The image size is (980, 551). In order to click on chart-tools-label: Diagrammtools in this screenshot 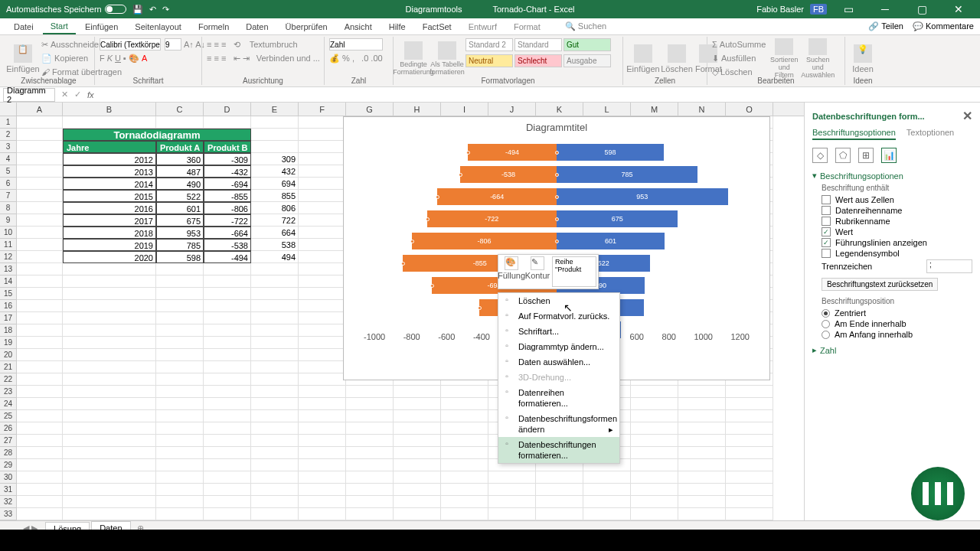, I will do `click(434, 9)`.